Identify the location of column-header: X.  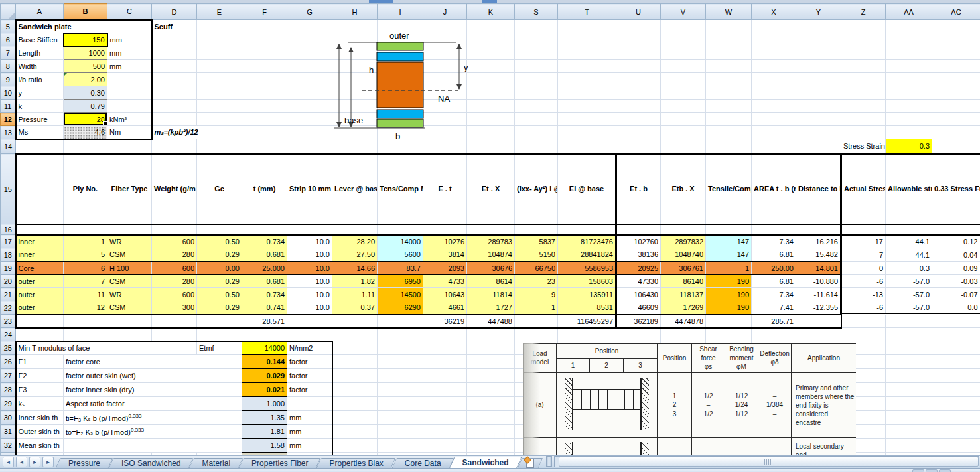
(774, 12).